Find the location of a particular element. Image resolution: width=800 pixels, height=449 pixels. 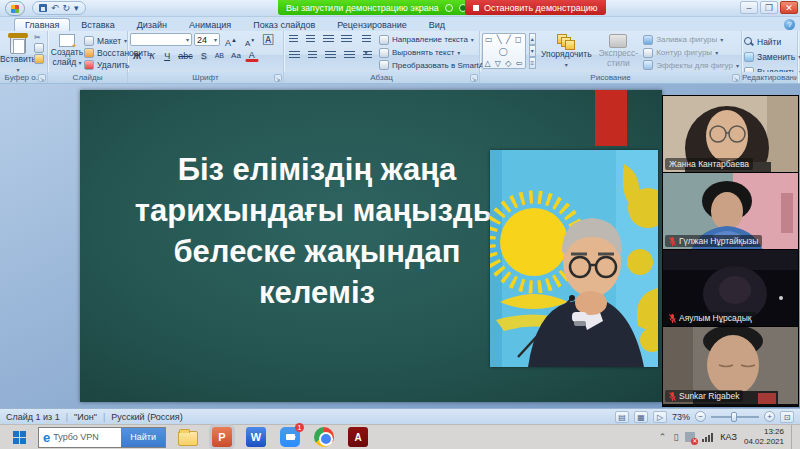

character-spacing-button: АВ is located at coordinates (220, 56).